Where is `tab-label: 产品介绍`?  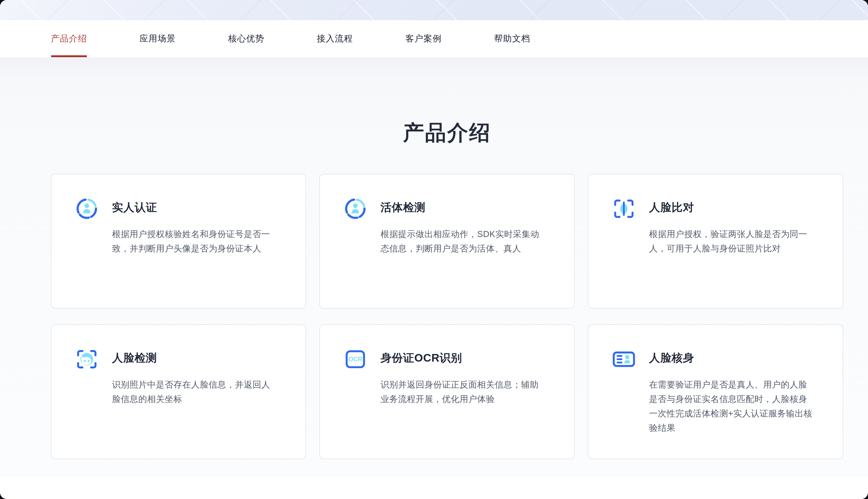
tab-label: 产品介绍 is located at coordinates (69, 39).